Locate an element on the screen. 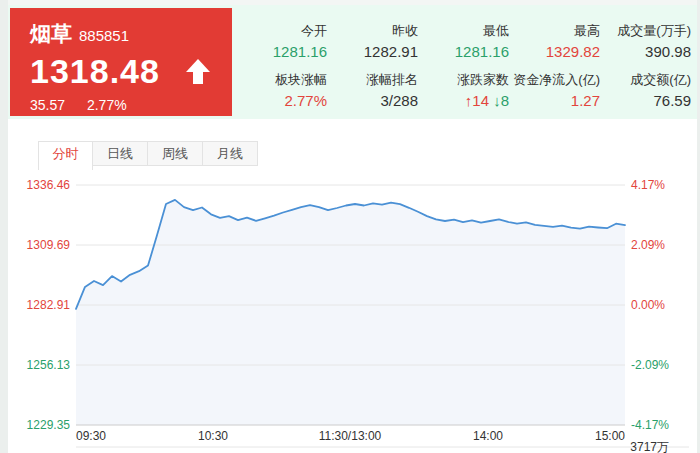  tab-monthly: 月线 is located at coordinates (230, 154).